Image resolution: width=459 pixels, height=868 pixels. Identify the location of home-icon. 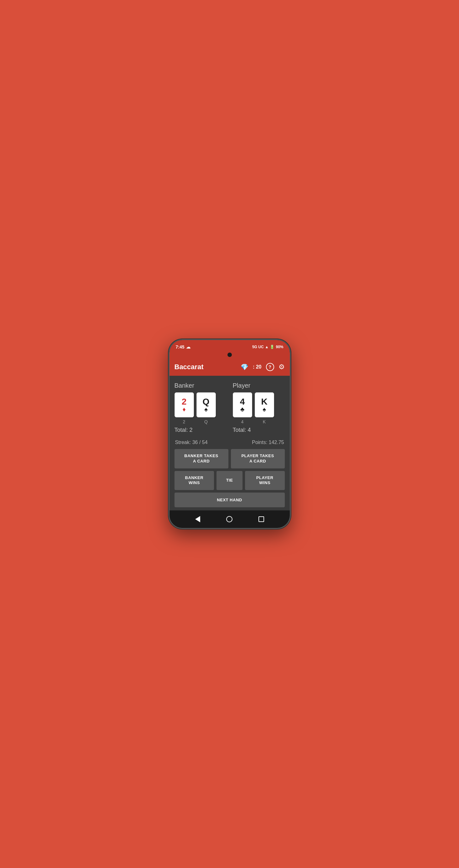
(229, 519).